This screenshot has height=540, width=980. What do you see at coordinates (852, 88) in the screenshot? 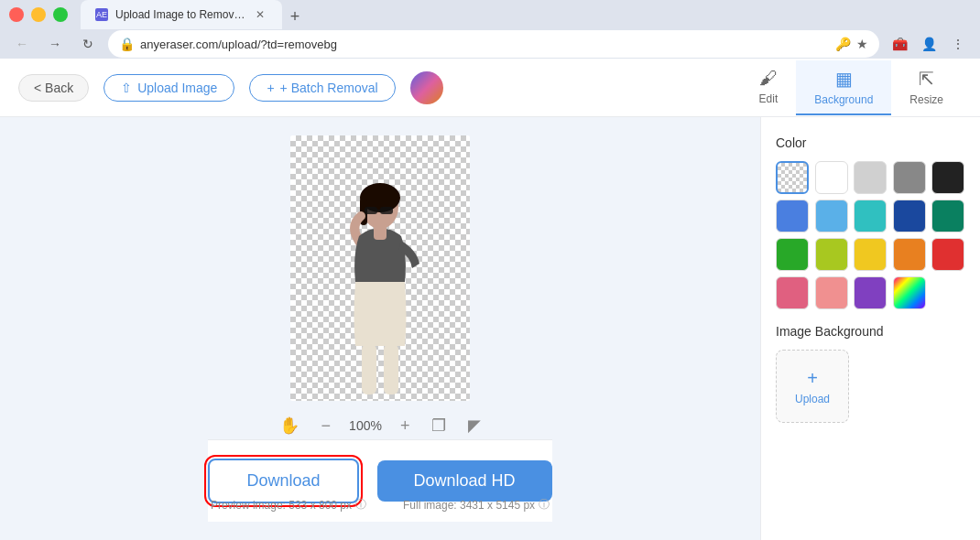
I see `tool-tabs: 🖌 Edit ▦ Background ⇱ Resize` at bounding box center [852, 88].